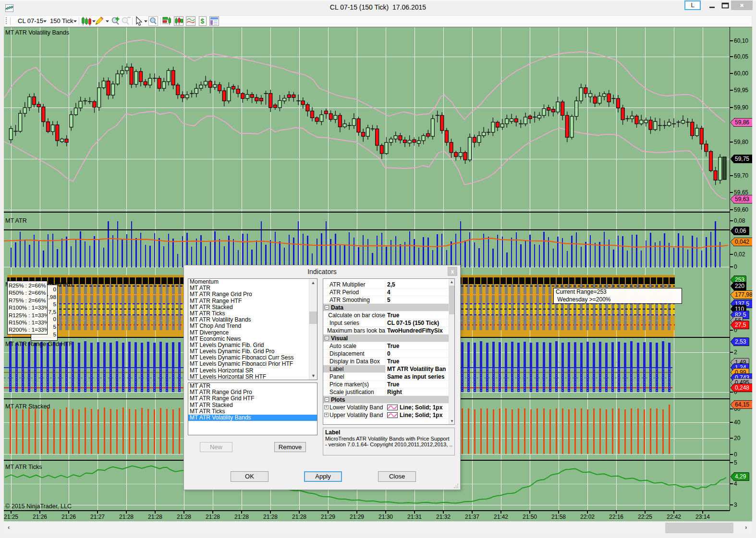 The image size is (756, 538). What do you see at coordinates (742, 242) in the screenshot?
I see `svg-text: 0,042` at bounding box center [742, 242].